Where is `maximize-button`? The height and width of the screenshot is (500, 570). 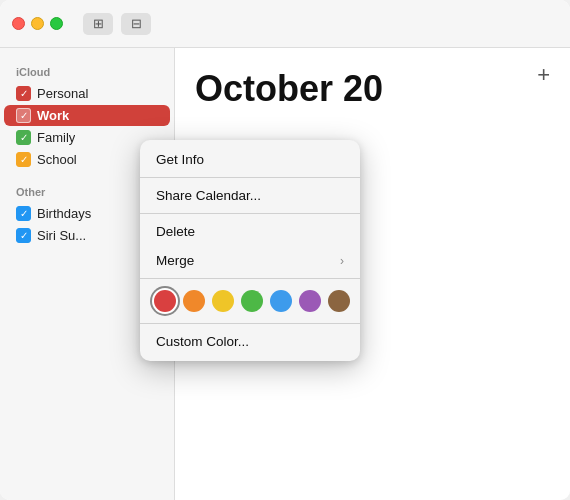 maximize-button is located at coordinates (56, 24).